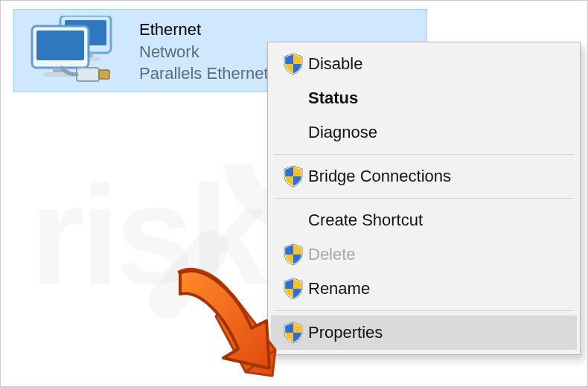 The height and width of the screenshot is (387, 588). Describe the element at coordinates (424, 64) in the screenshot. I see `menu-item-disable: Disable` at that location.